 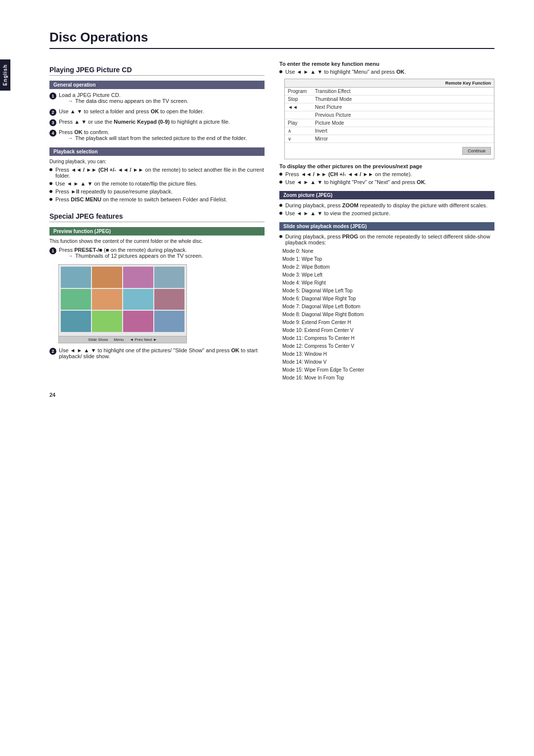 What do you see at coordinates (160, 184) in the screenshot?
I see `playback-bullet-2-text: Use ◄ ► ▲ ▼ on the remote to rotate/flip…` at bounding box center [160, 184].